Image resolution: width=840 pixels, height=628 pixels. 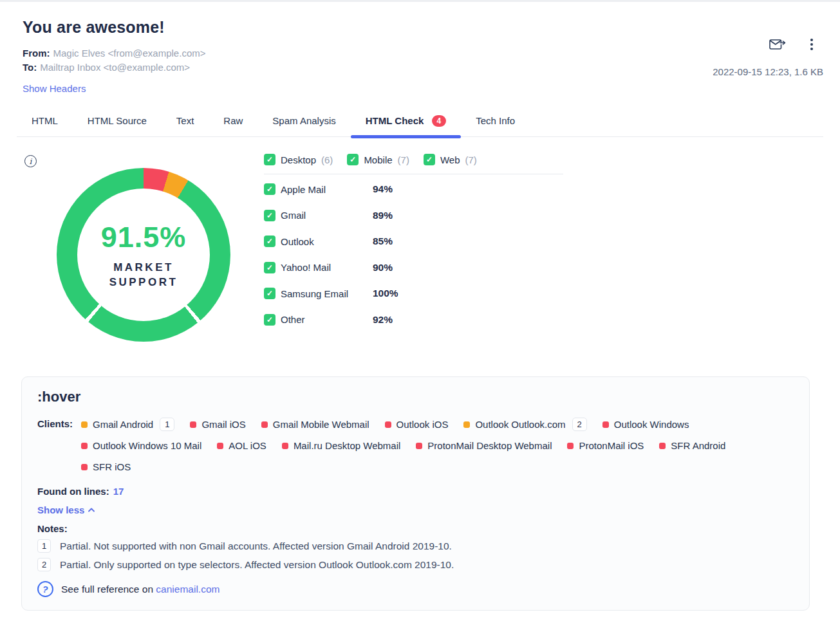 I want to click on header-actions, so click(x=792, y=44).